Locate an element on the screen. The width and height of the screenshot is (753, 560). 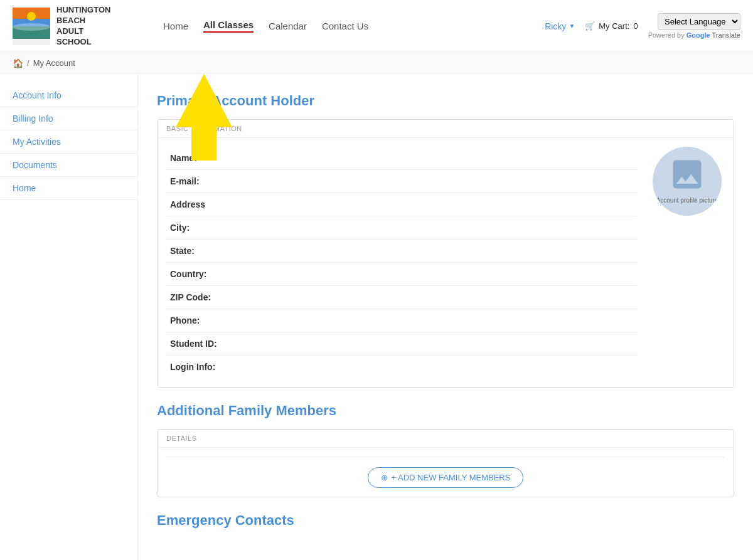
nav-all-classes: All Classes is located at coordinates (228, 26).